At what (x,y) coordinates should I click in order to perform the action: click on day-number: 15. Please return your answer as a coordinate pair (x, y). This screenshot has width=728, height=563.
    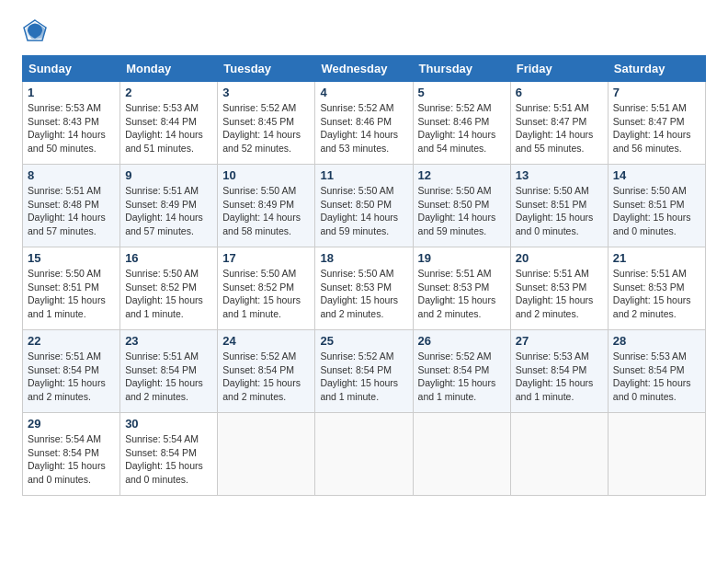
    Looking at the image, I should click on (72, 258).